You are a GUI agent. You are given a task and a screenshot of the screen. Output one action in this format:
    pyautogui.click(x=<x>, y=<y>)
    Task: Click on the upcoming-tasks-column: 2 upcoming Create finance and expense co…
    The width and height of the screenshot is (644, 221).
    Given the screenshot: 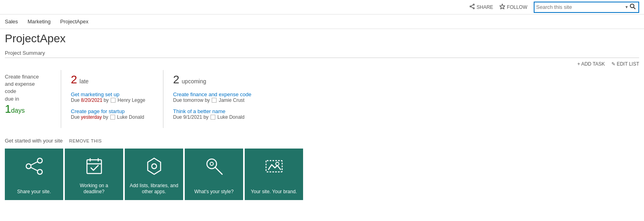 What is the action you would take?
    pyautogui.click(x=219, y=99)
    